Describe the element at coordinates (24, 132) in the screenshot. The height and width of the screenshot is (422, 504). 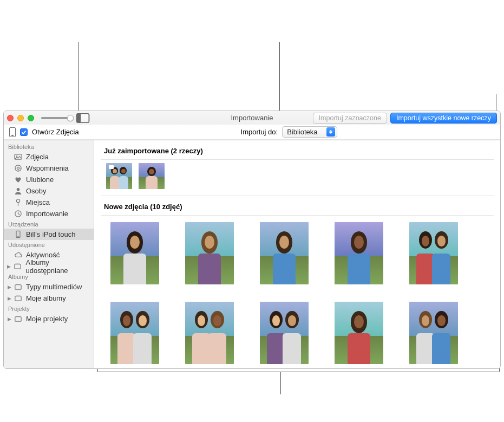
I see `open-photos-checkbox` at that location.